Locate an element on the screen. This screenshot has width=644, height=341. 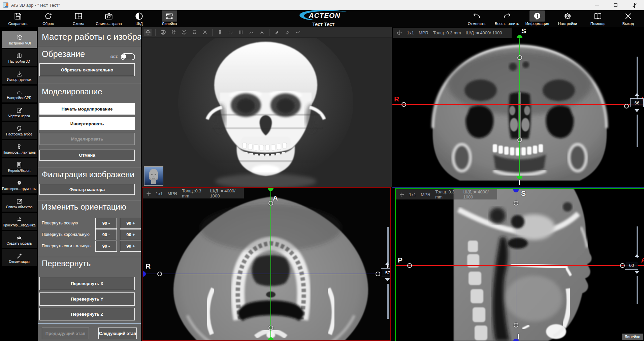
minimize-button is located at coordinates (597, 5).